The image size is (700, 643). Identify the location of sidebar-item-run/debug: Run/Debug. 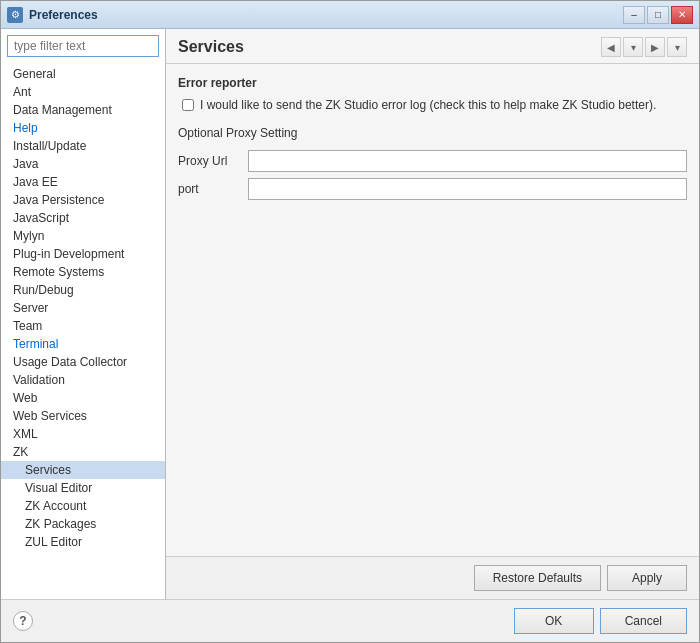
(83, 290).